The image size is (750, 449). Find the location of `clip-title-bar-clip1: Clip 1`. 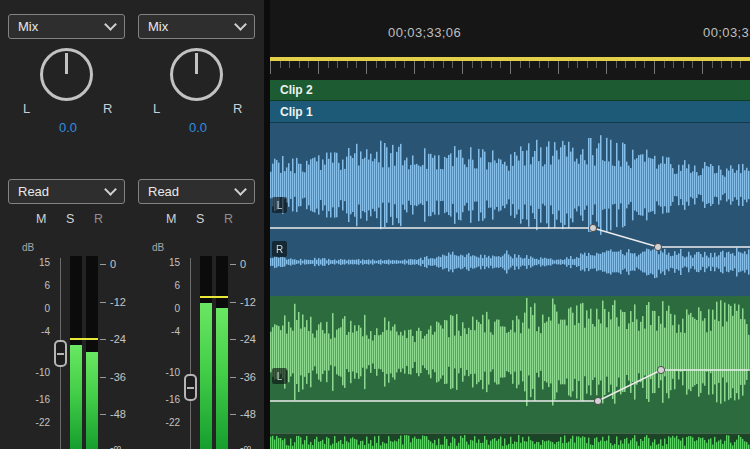

clip-title-bar-clip1: Clip 1 is located at coordinates (510, 112).